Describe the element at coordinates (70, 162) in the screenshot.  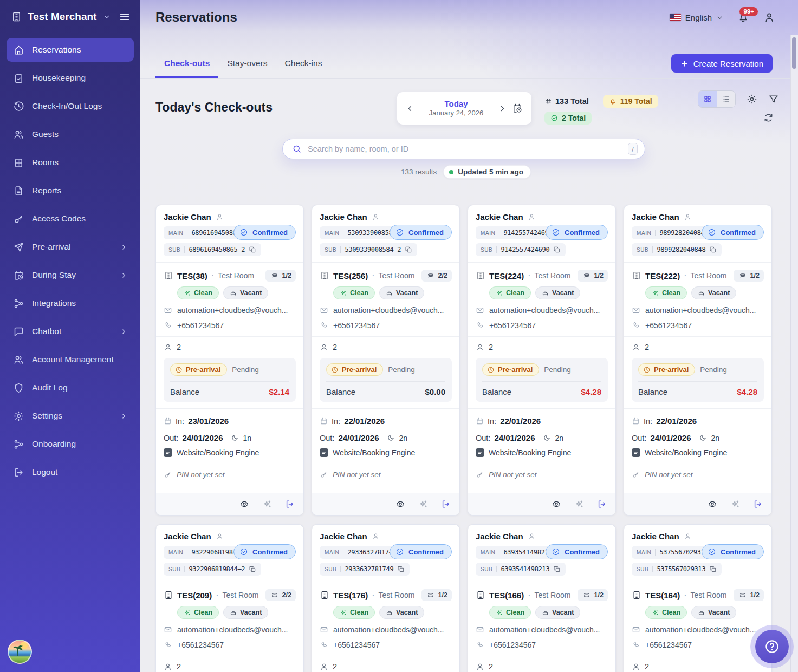
I see `sidebar-item-rooms: Rooms` at that location.